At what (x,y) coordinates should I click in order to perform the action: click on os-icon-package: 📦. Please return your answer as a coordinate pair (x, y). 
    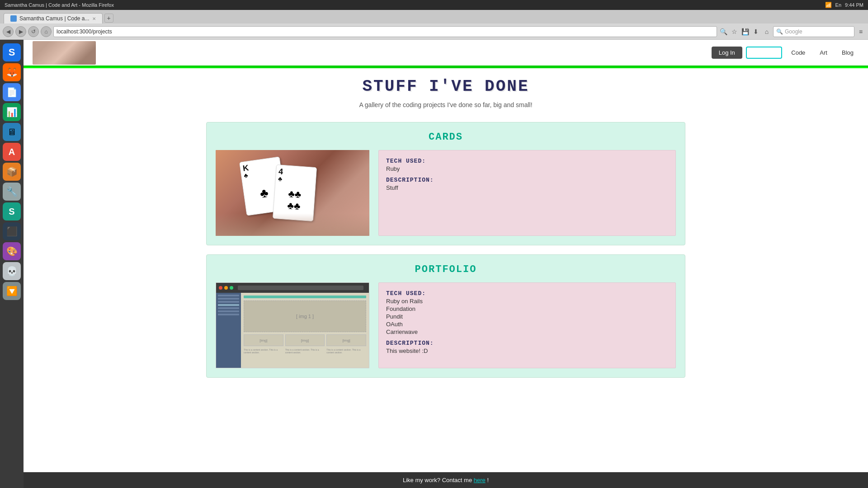
    Looking at the image, I should click on (12, 172).